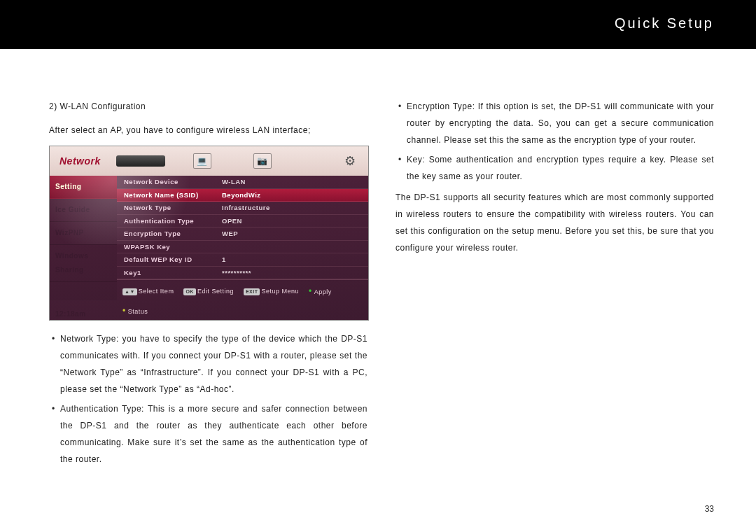  I want to click on ss-row: Network DeviceW-LAN, so click(242, 182).